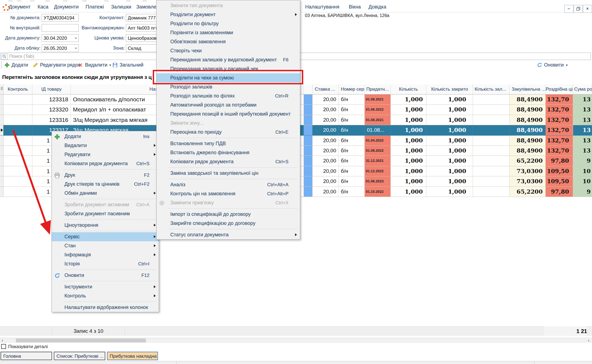 The height and width of the screenshot is (364, 592). Describe the element at coordinates (409, 89) in the screenshot. I see `table-header-qty: Кількість` at that location.